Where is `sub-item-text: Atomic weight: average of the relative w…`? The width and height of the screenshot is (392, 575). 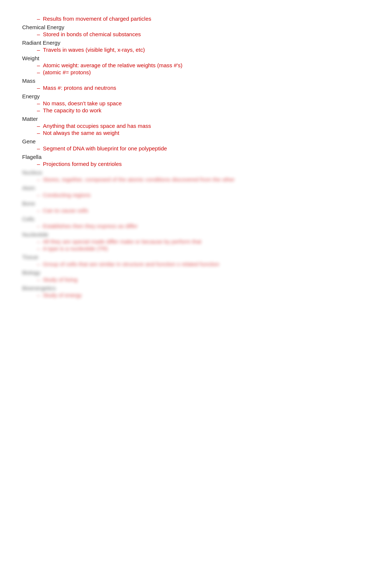
sub-item-text: Atomic weight: average of the relative w… is located at coordinates (113, 65).